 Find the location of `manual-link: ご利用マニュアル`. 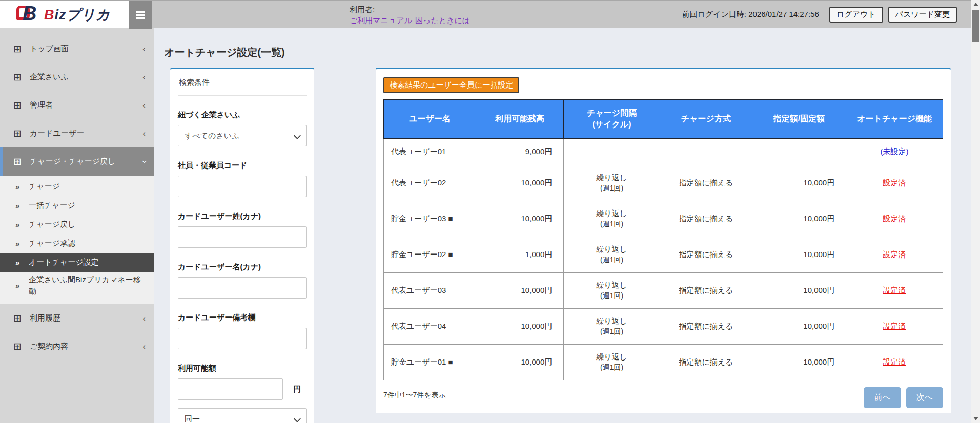

manual-link: ご利用マニュアル is located at coordinates (381, 20).